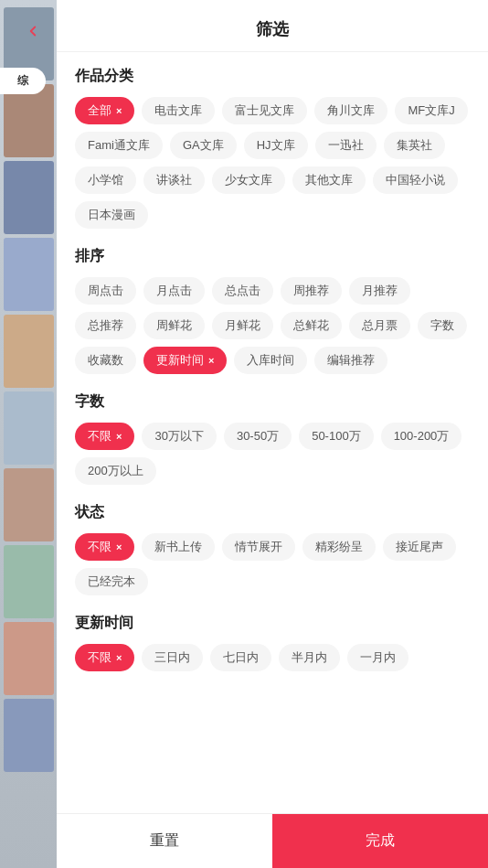 Image resolution: width=488 pixels, height=868 pixels. What do you see at coordinates (243, 291) in the screenshot?
I see `tag-item: 总点击` at bounding box center [243, 291].